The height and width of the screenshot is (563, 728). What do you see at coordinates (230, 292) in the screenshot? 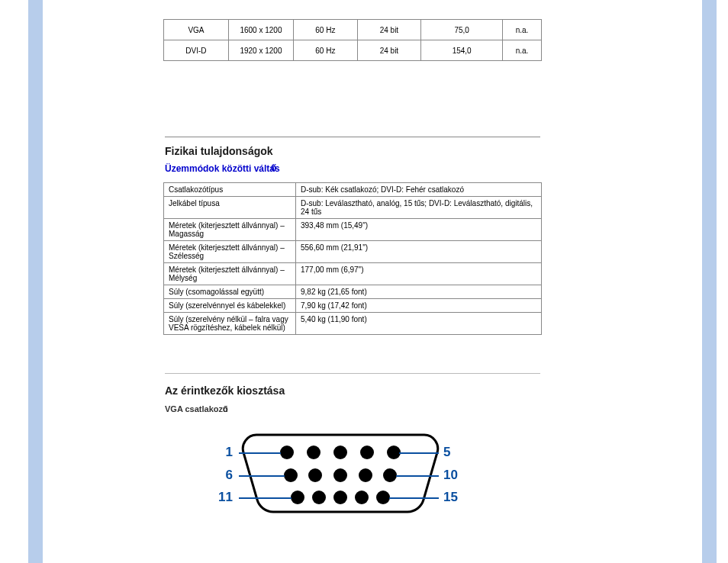
I see `cell-key: Súly (csomagolással együtt)` at bounding box center [230, 292].